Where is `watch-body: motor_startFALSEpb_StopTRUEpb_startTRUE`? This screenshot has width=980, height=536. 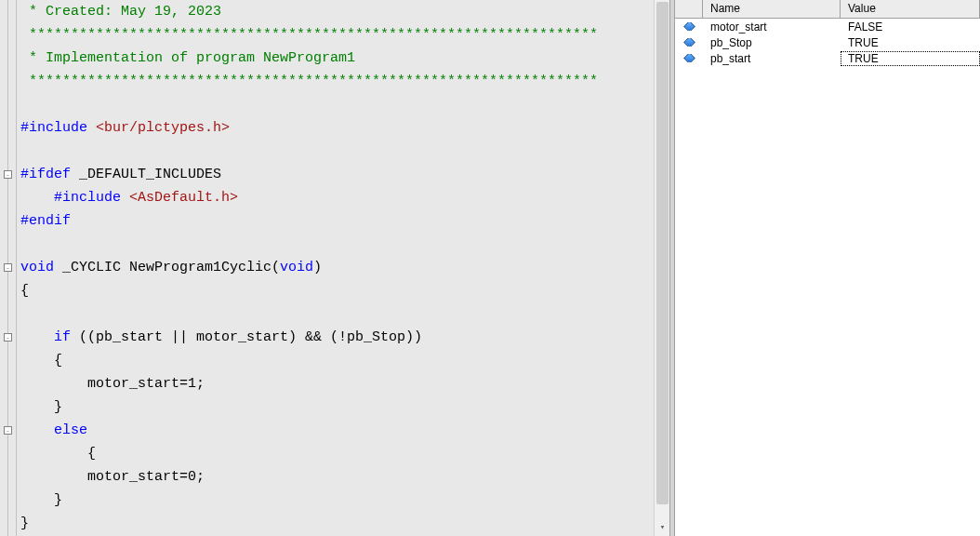
watch-body: motor_startFALSEpb_StopTRUEpb_startTRUE is located at coordinates (828, 43).